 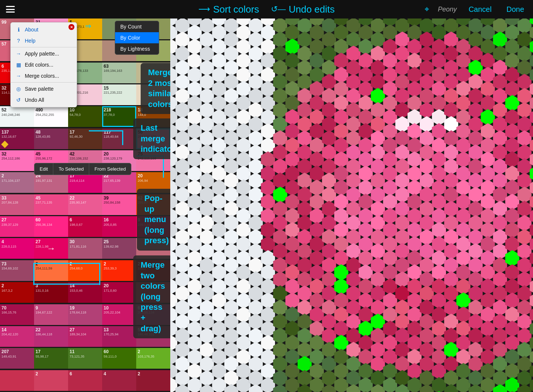 I want to click on color-cell: 4228,0,115, so click(x=17, y=248).